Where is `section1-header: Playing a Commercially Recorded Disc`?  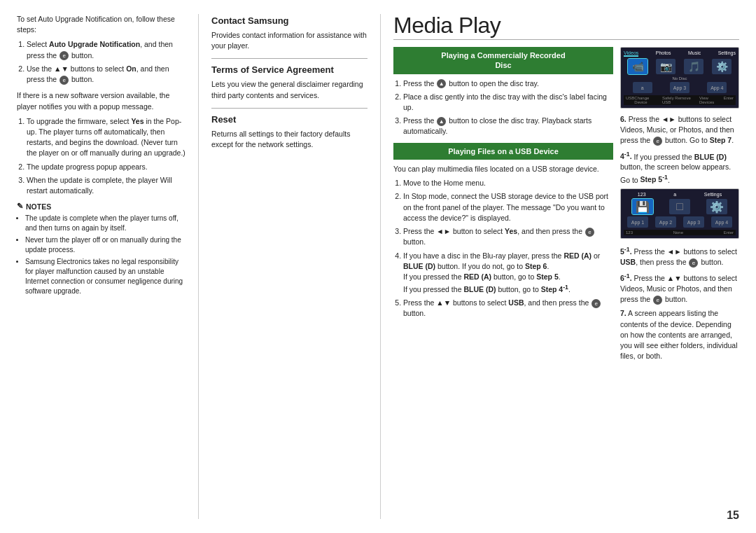
section1-header: Playing a Commercially Recorded Disc is located at coordinates (503, 60).